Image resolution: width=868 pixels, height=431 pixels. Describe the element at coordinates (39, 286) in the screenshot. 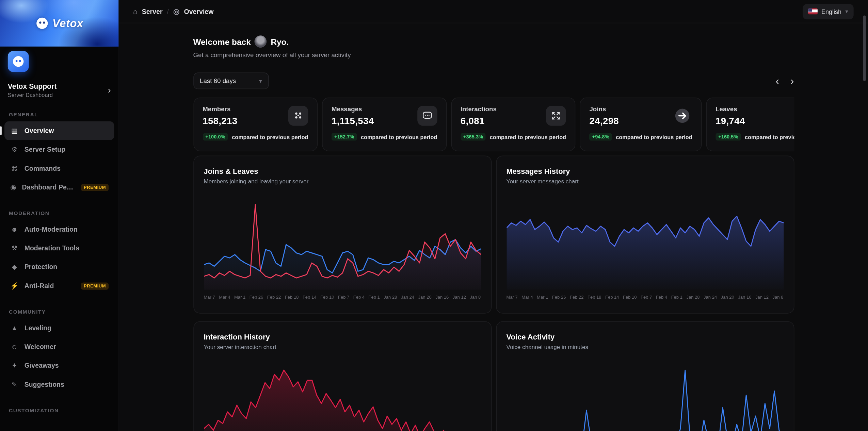

I see `sidebar-item-label: Anti-Raid` at that location.